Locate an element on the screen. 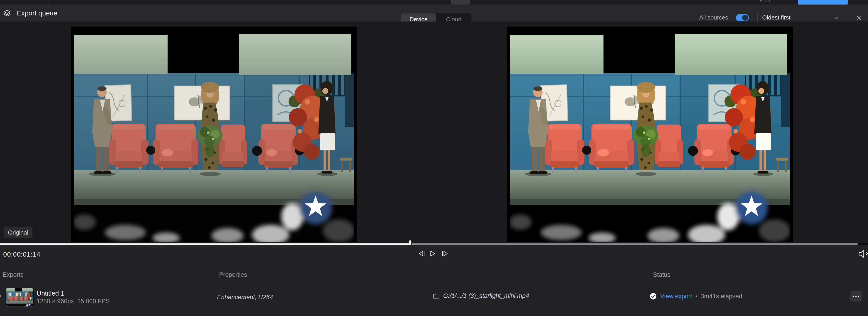 The image size is (868, 316). close-icon is located at coordinates (859, 17).